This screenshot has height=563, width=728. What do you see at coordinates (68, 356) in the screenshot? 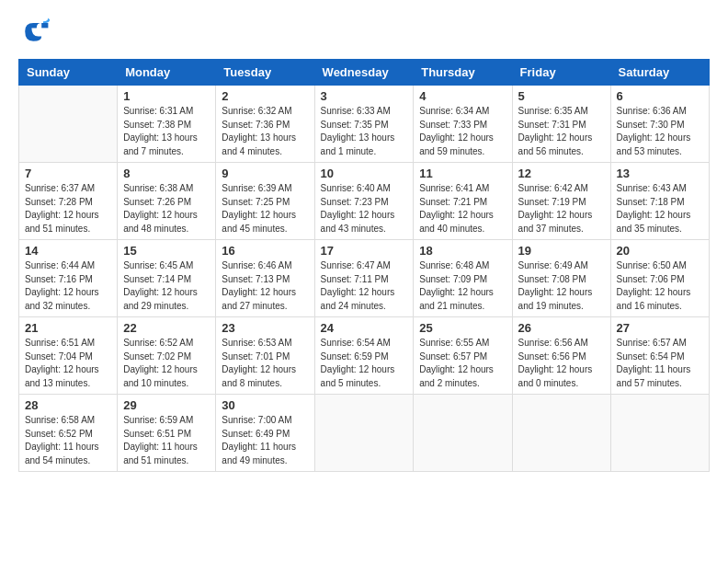
I see `calendar-cell: 21Sunrise: 6:51 AM Sunset: 7:04 PM Dayli…` at bounding box center [68, 356].